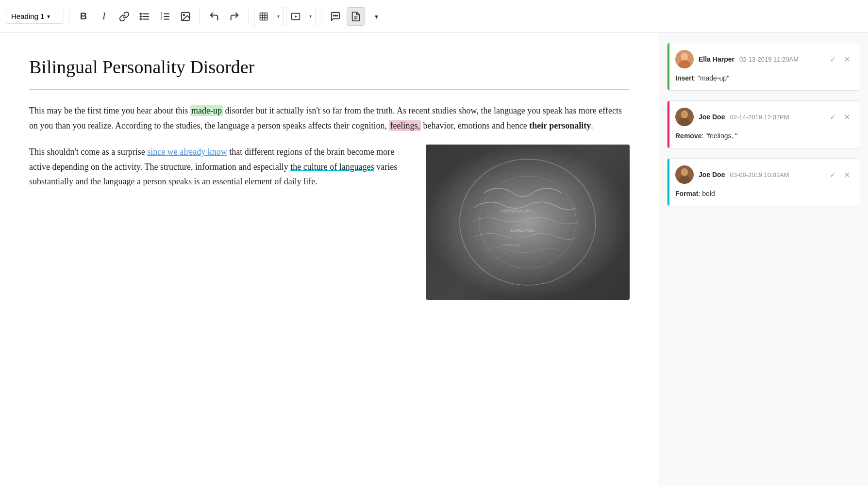  I want to click on article-col-image: PERSONALITY LANGUAGE MEMORY, so click(528, 222).